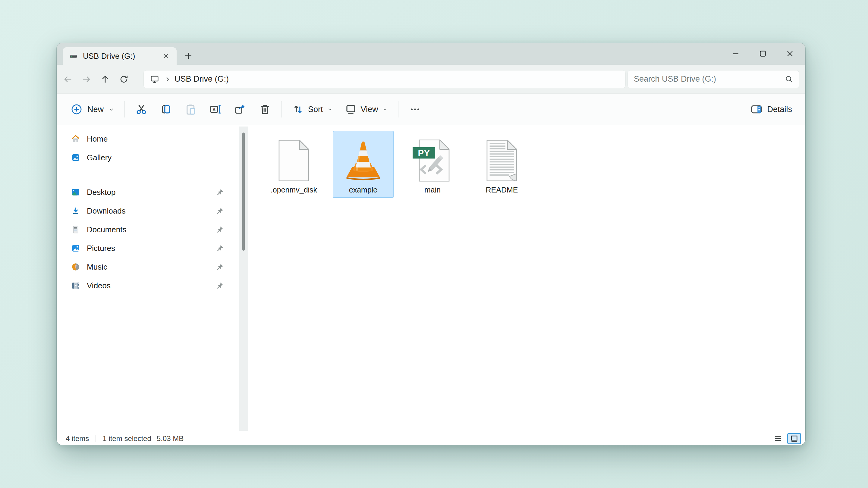 The width and height of the screenshot is (868, 488). Describe the element at coordinates (124, 79) in the screenshot. I see `refresh-icon` at that location.